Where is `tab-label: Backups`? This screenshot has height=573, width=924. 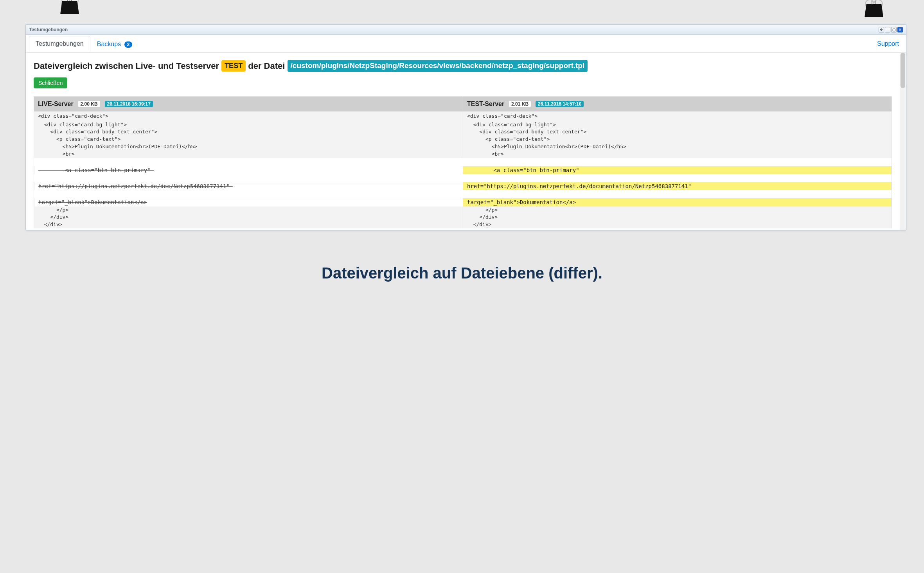 tab-label: Backups is located at coordinates (109, 44).